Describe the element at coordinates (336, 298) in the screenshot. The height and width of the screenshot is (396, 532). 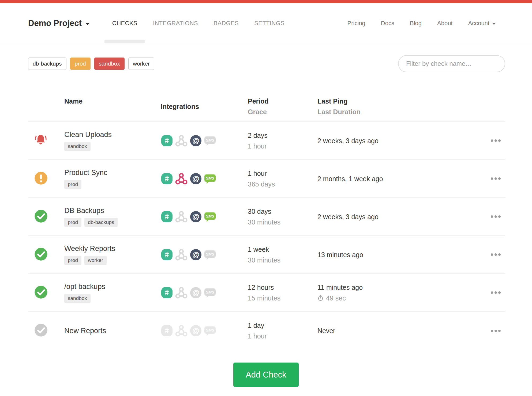
I see `duration-text: 49 sec` at that location.